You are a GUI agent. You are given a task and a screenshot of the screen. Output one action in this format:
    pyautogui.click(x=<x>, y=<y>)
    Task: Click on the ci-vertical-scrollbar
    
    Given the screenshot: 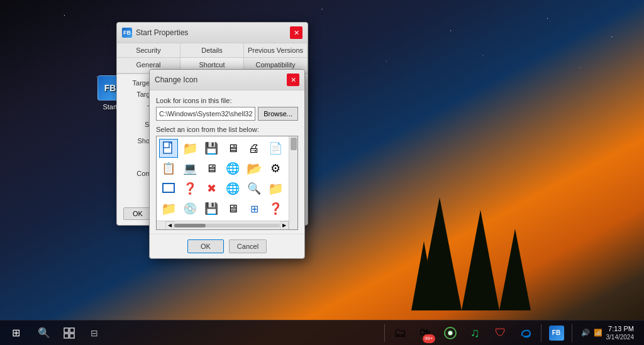 What is the action you would take?
    pyautogui.click(x=293, y=183)
    